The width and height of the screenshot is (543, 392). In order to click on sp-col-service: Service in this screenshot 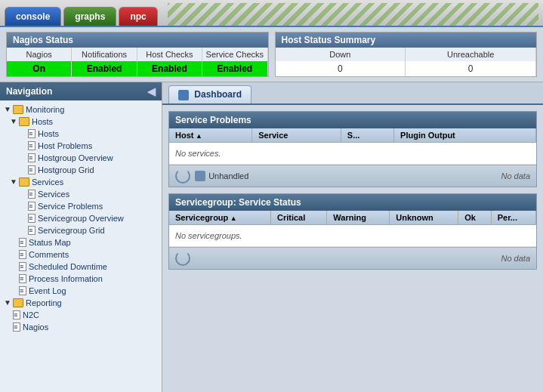, I will do `click(297, 136)`.